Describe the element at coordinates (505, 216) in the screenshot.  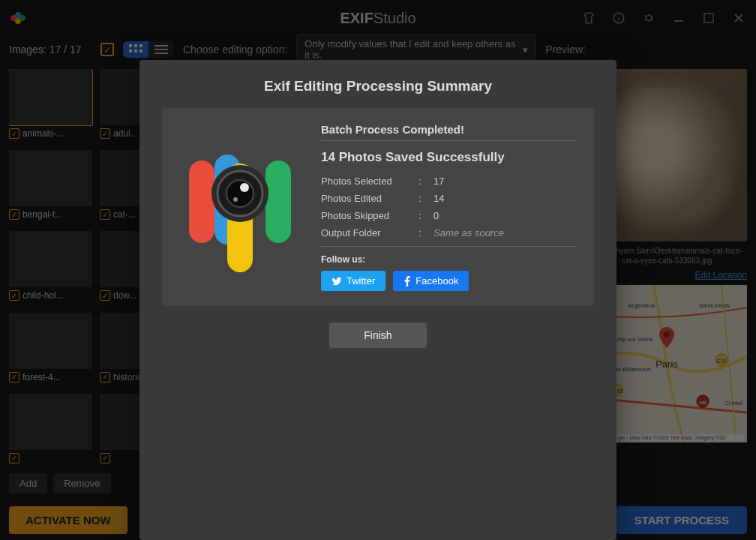
I see `stat-skipped-value: 0` at that location.